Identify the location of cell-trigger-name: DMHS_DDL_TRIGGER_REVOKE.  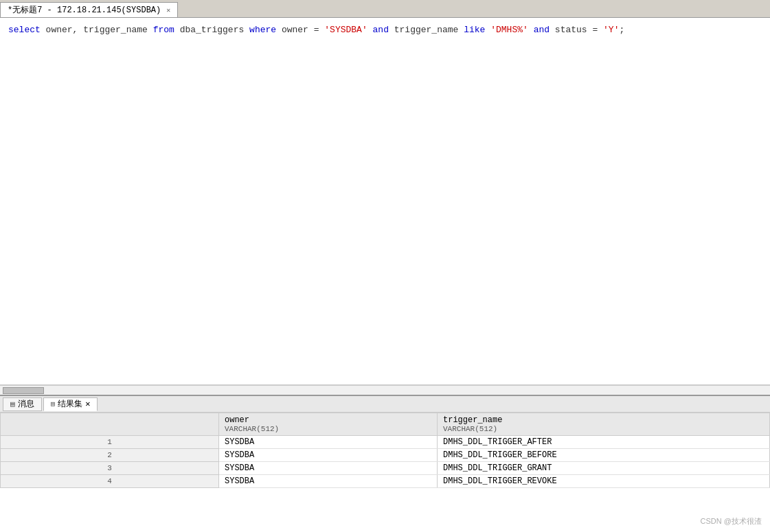
(604, 482).